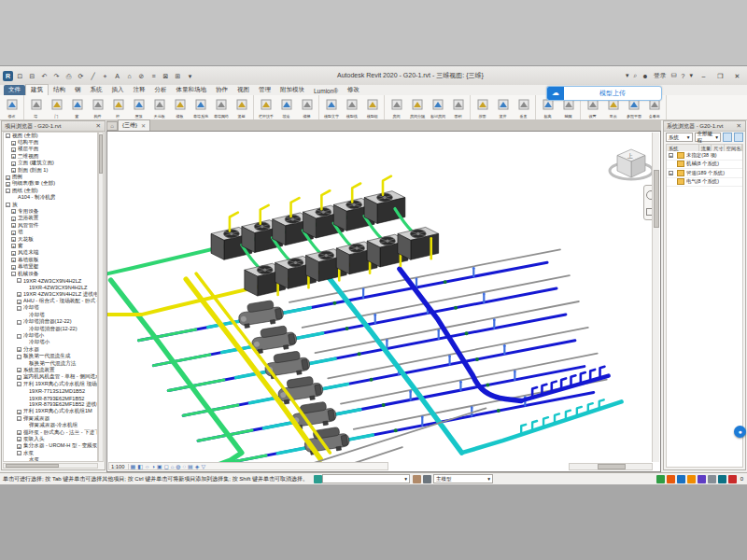 The width and height of the screenshot is (747, 560). Describe the element at coordinates (148, 467) in the screenshot. I see `sun-path-icon: ☼` at that location.